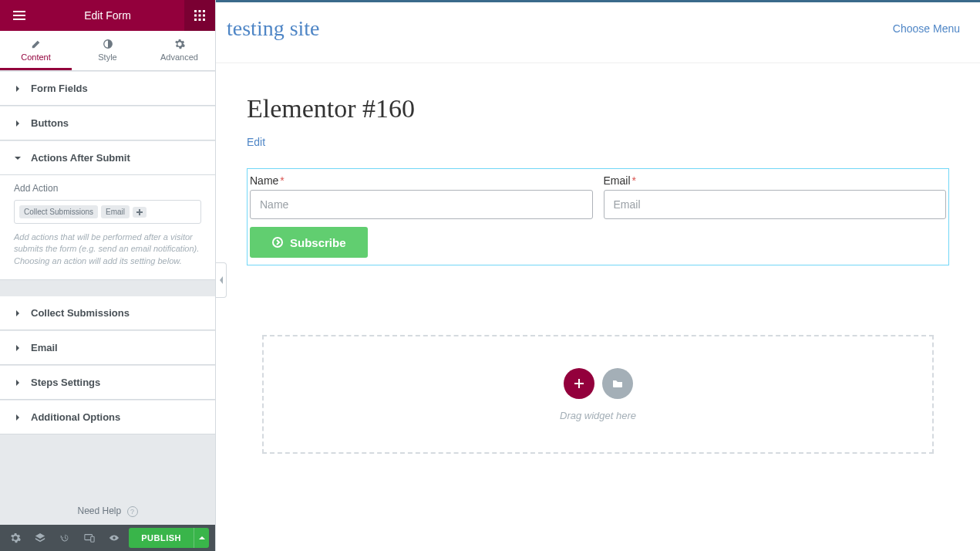 The height and width of the screenshot is (551, 980). What do you see at coordinates (108, 123) in the screenshot?
I see `section-buttons: Buttons` at bounding box center [108, 123].